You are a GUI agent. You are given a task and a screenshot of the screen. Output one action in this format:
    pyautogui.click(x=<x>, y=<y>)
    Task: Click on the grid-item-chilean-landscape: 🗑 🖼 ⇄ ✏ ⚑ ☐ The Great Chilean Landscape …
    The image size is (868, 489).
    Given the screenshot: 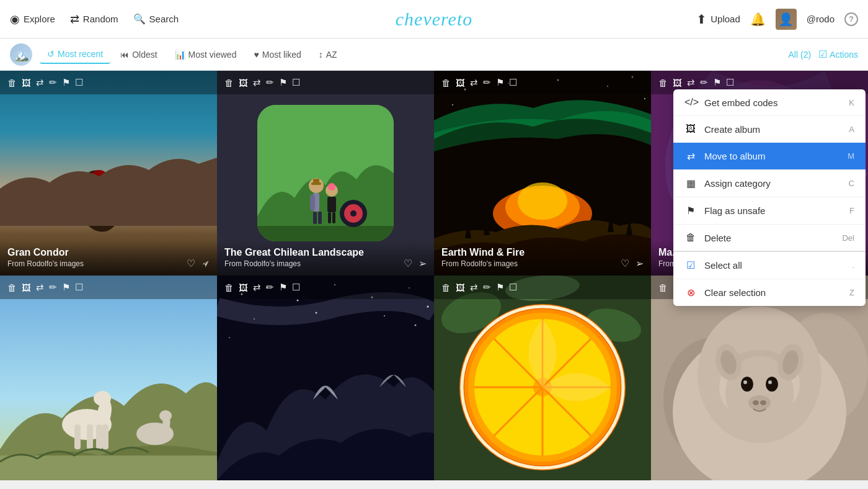 What is the action you would take?
    pyautogui.click(x=326, y=173)
    